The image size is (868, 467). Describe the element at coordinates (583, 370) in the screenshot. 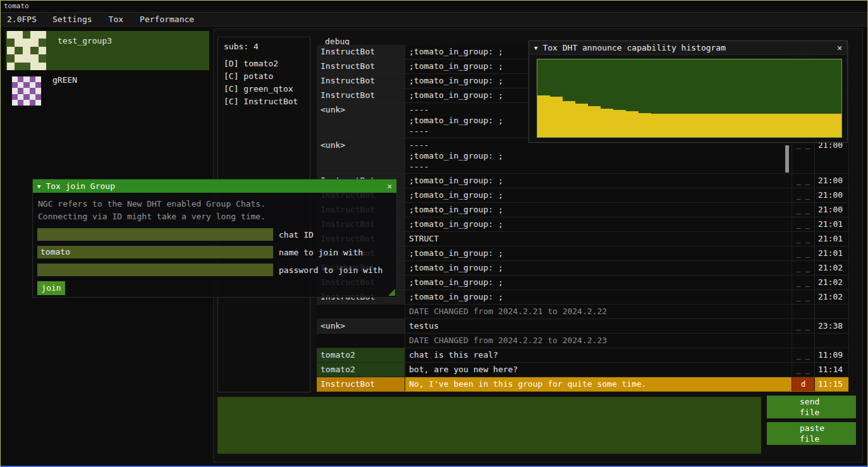

I see `message-row: tomato2bot, are you new here?_ _11:14` at that location.